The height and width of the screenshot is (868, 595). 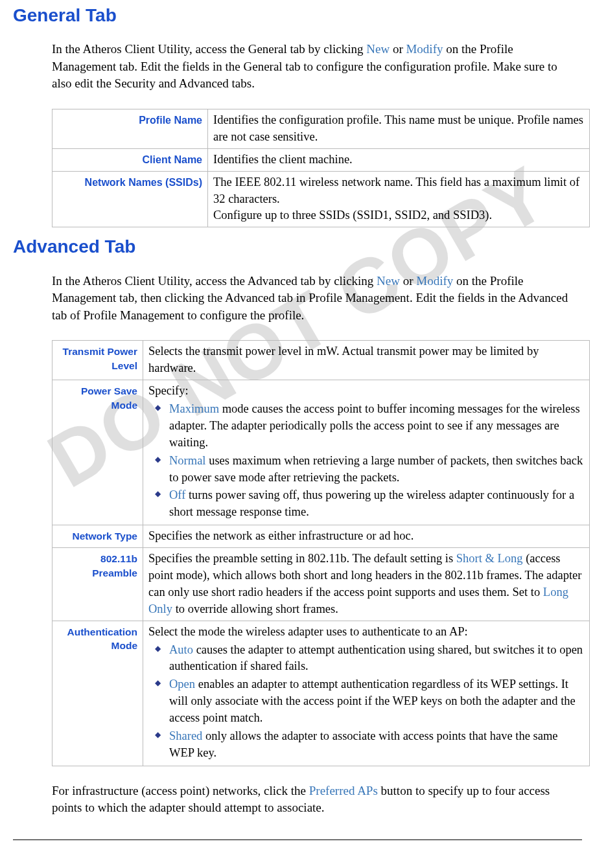 I want to click on bottom-rule, so click(x=298, y=839).